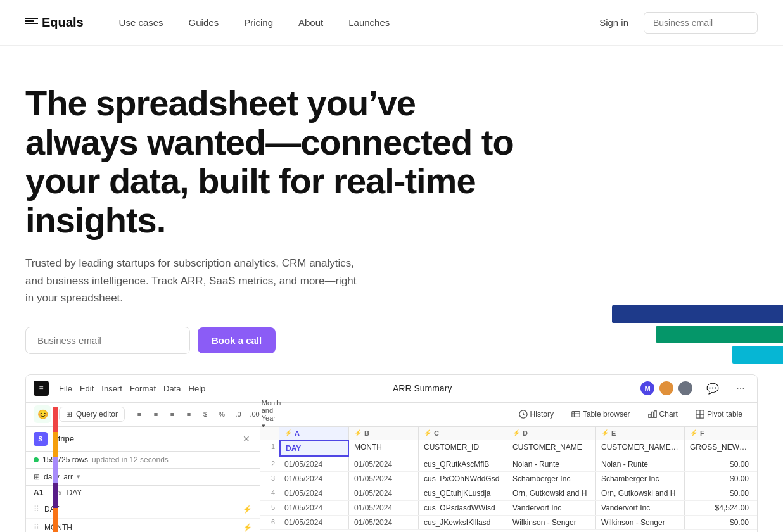 Image resolution: width=783 pixels, height=532 pixels. What do you see at coordinates (384, 433) in the screenshot?
I see `col-header-b: ⚡ B` at bounding box center [384, 433].